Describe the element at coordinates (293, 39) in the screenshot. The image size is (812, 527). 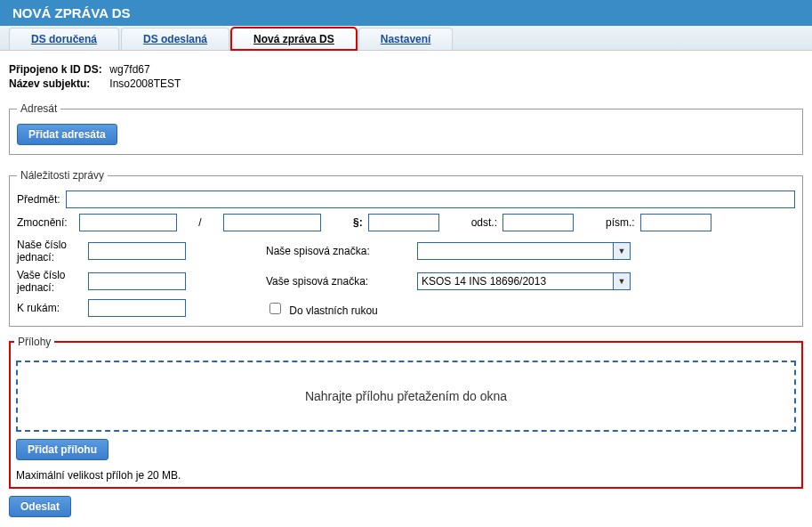
I see `tab-new-message: Nová zpráva DS` at that location.